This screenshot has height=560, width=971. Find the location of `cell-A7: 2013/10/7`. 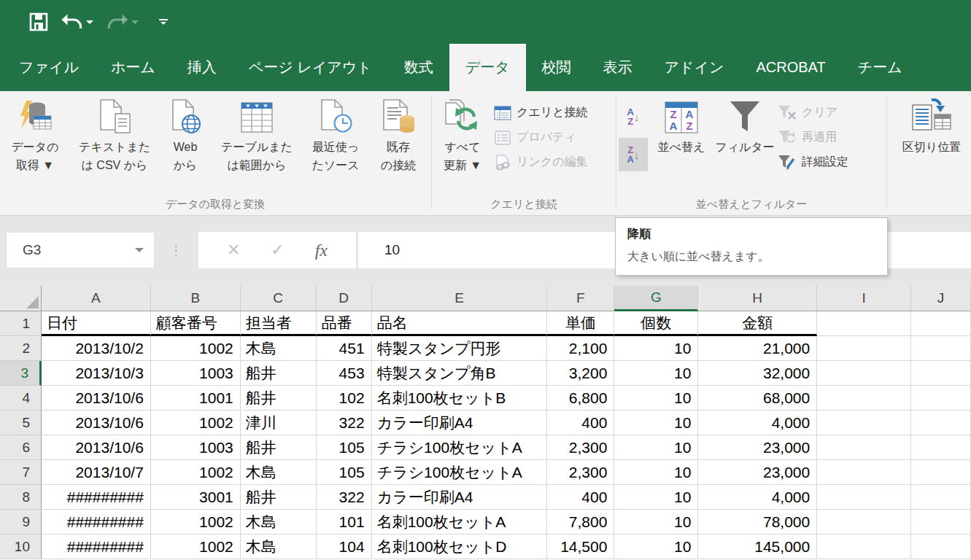

cell-A7: 2013/10/7 is located at coordinates (96, 472).